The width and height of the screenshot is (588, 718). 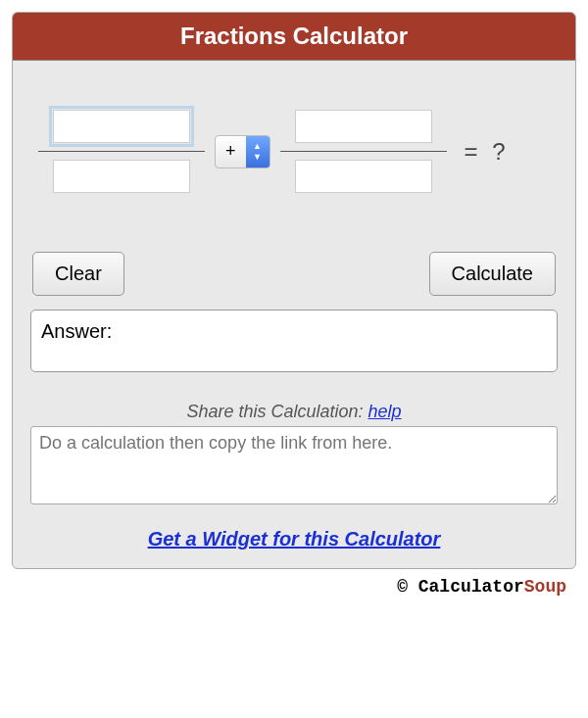 I want to click on header-title: Fractions Calculator, so click(x=294, y=35).